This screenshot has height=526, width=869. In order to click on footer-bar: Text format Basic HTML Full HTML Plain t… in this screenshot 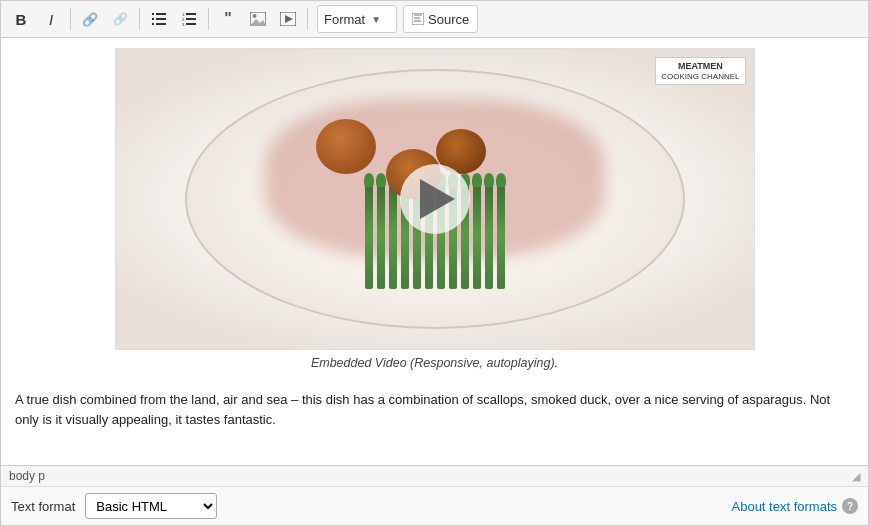, I will do `click(434, 506)`.